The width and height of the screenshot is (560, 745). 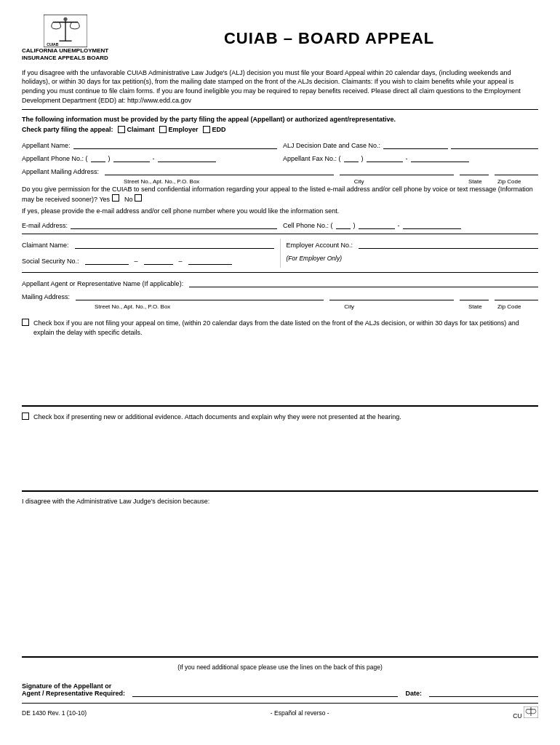 What do you see at coordinates (215, 130) in the screenshot?
I see `edd-checkbox-group: EDD` at bounding box center [215, 130].